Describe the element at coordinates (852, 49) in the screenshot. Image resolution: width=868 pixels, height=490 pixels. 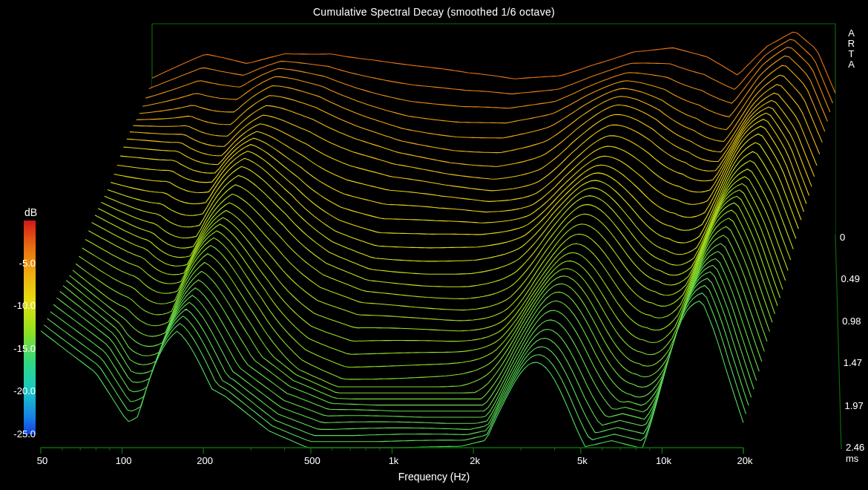
I see `software-tag: ARTA` at that location.